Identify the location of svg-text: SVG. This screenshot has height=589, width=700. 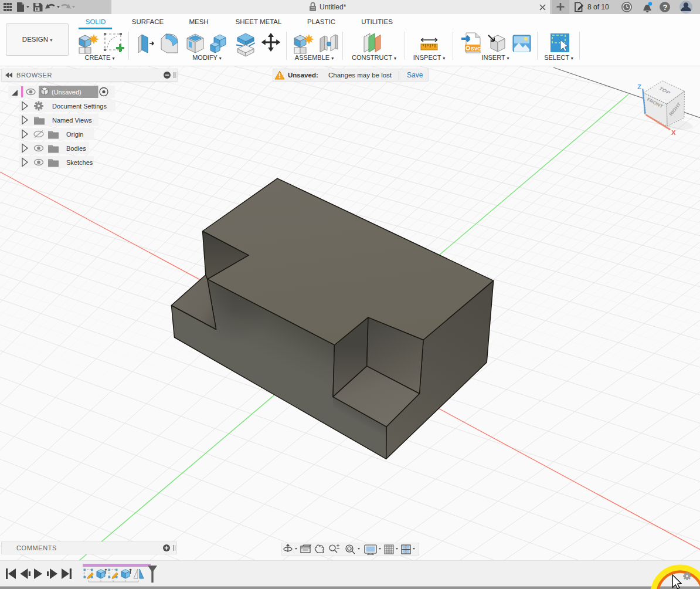
(476, 49).